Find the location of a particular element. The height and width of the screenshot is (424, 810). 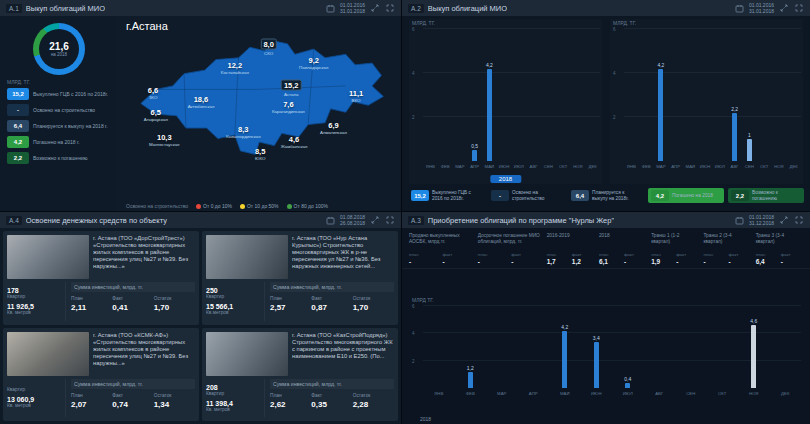

map-region-Костанайская: 12,2Костанайская is located at coordinates (235, 68).